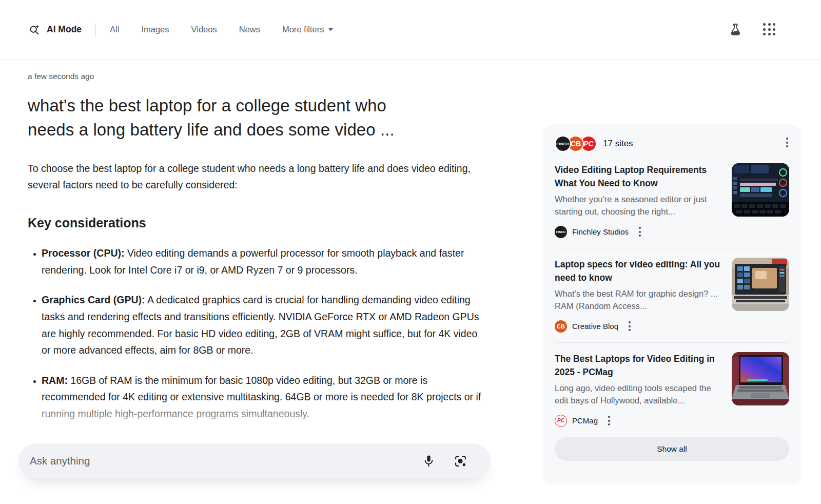 The image size is (821, 504). What do you see at coordinates (638, 206) in the screenshot?
I see `card-snippet: Whether you're a seasoned editor or just…` at bounding box center [638, 206].